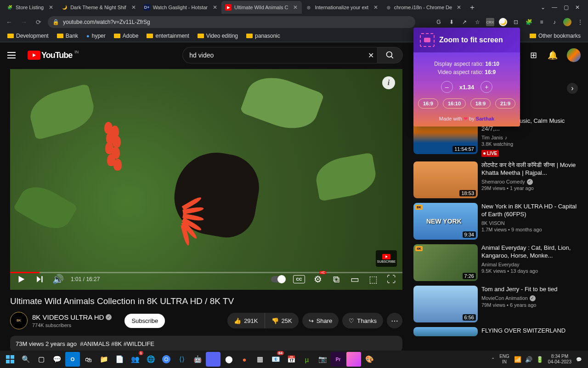 The image size is (588, 368). What do you see at coordinates (39, 22) in the screenshot?
I see `reload-button: ⟳` at bounding box center [39, 22].